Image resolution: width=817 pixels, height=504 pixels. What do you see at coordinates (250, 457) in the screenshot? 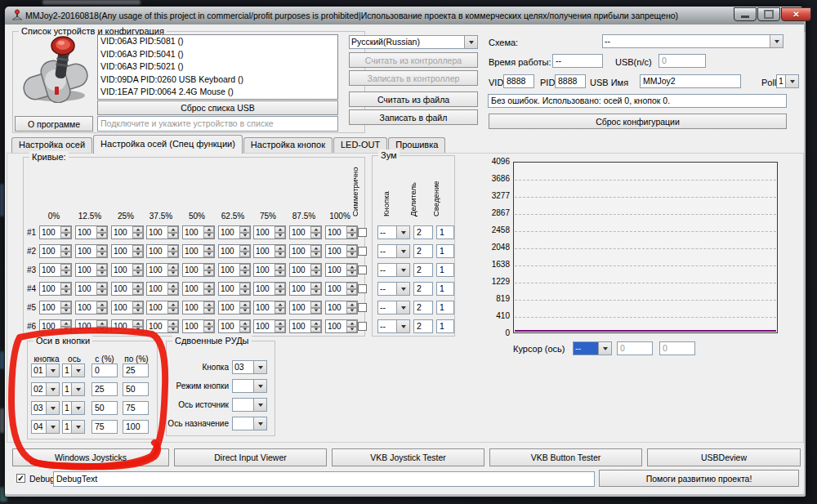
I see `tool-button-1: Direct Input Viewer` at bounding box center [250, 457].